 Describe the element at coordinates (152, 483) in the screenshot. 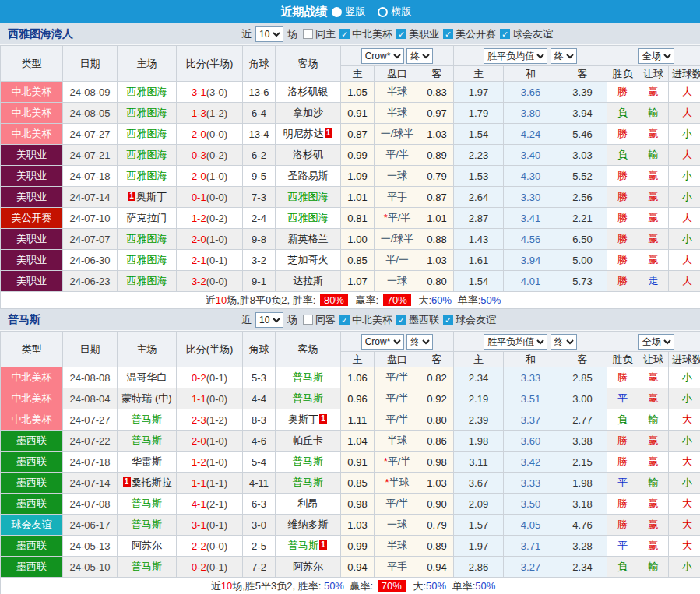

I see `team-name-text: 桑托斯拉` at that location.